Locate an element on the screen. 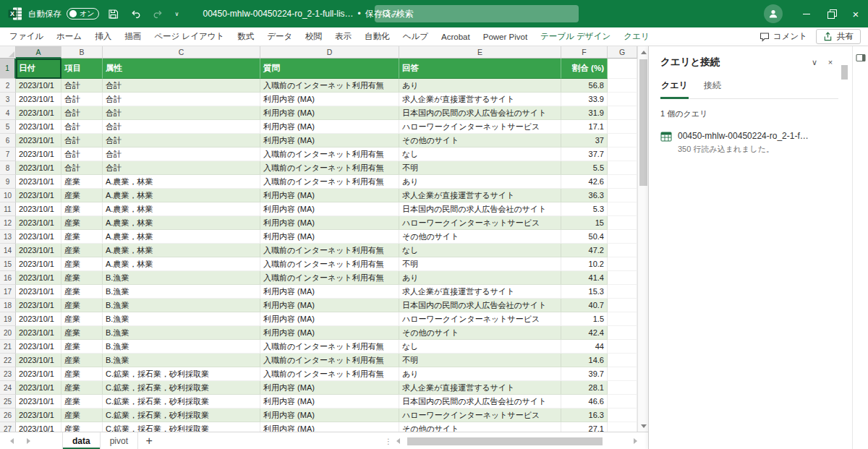  cell-F9: 42.6 is located at coordinates (584, 182).